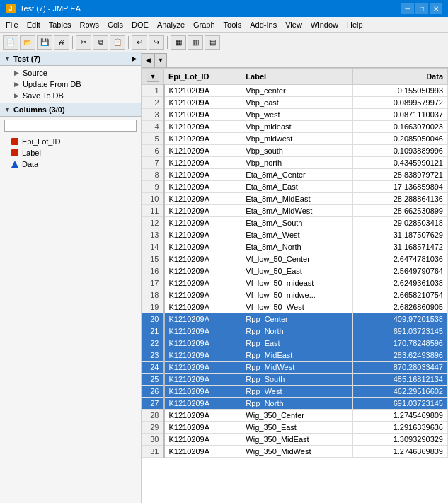 This screenshot has width=448, height=503. What do you see at coordinates (115, 25) in the screenshot?
I see `menu-item-cols: Cols` at bounding box center [115, 25].